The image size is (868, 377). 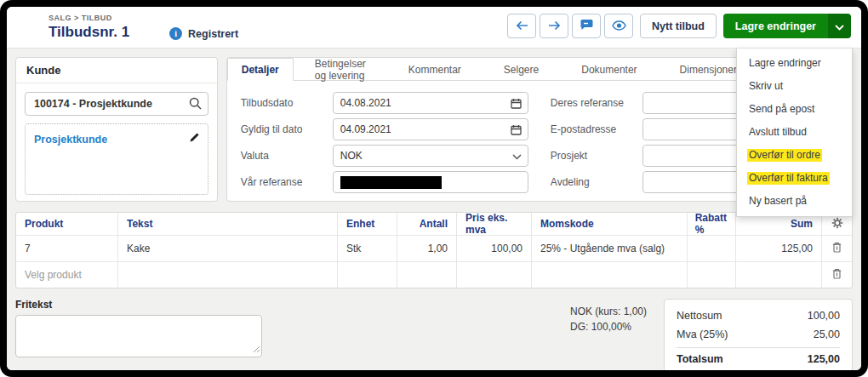 What do you see at coordinates (711, 224) in the screenshot?
I see `col-header-rabatt: Rabatt %` at bounding box center [711, 224].